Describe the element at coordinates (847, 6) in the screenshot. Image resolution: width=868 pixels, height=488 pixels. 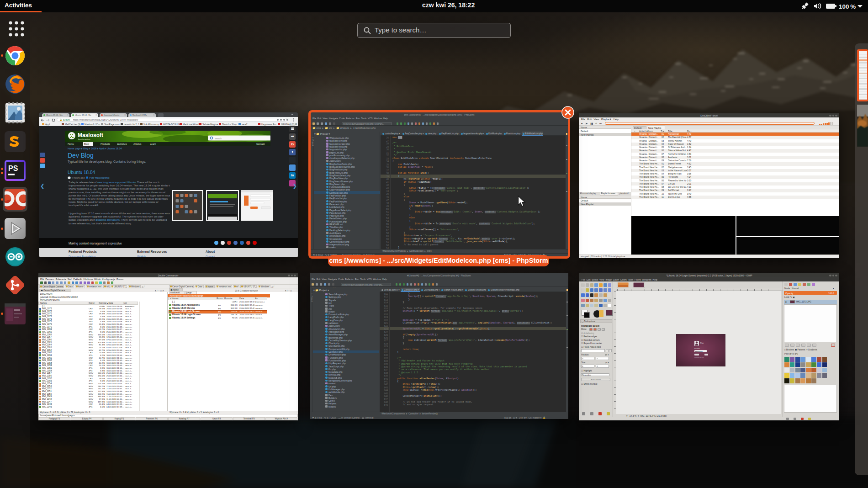
I see `svg-text: 100 %` at that location.